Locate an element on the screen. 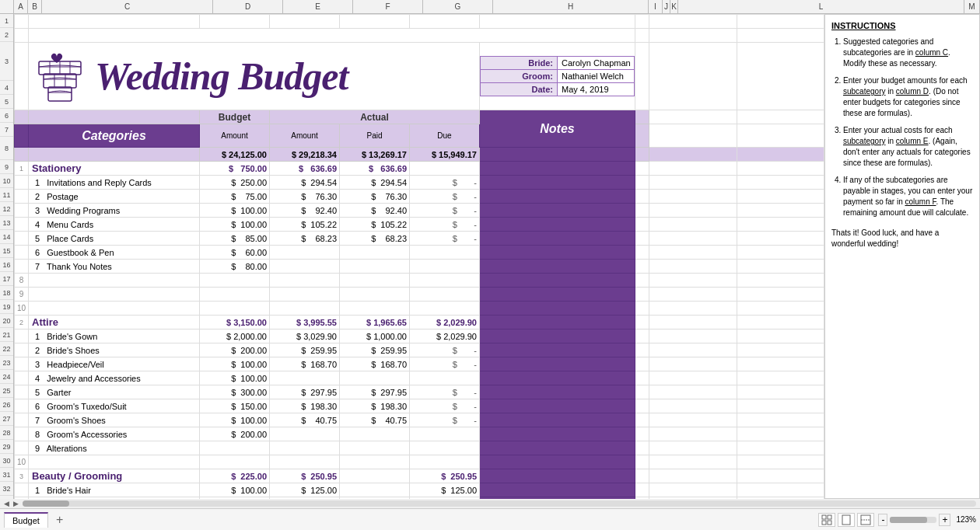 This screenshot has width=980, height=530. scroll-track is located at coordinates (499, 504).